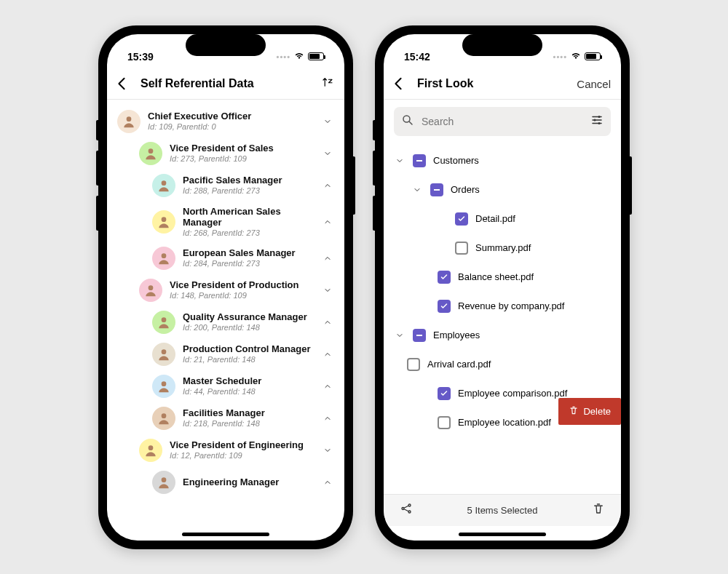 Image resolution: width=728 pixels, height=574 pixels. What do you see at coordinates (408, 121) in the screenshot?
I see `search-icon` at bounding box center [408, 121].